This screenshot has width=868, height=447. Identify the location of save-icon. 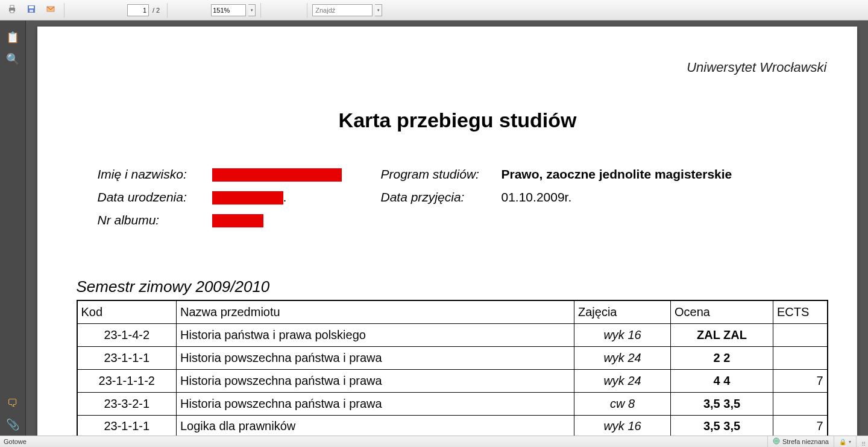
(31, 10).